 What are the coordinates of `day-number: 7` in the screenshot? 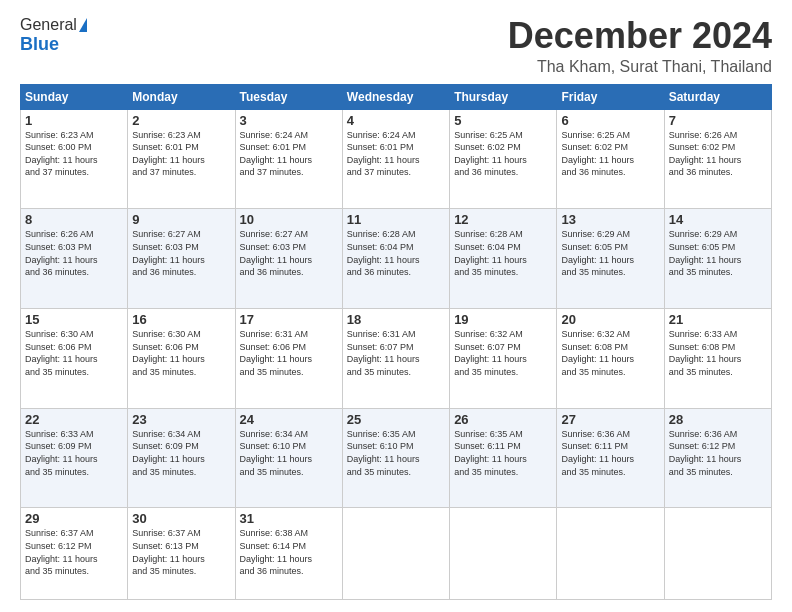 It's located at (718, 120).